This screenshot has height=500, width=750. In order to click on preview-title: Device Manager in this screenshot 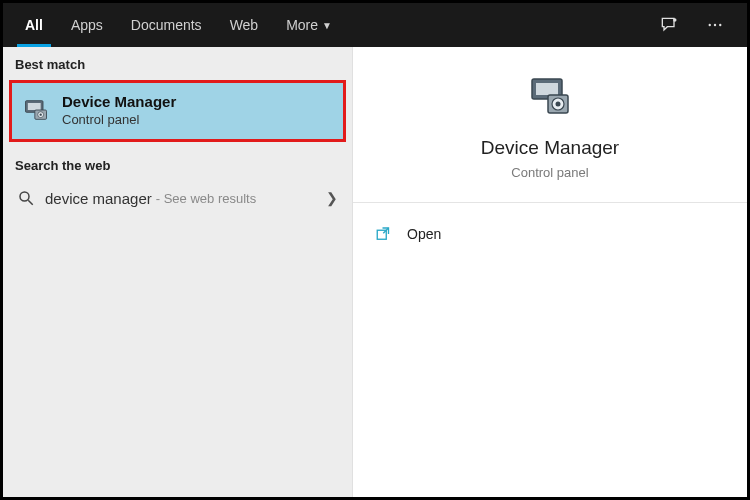, I will do `click(550, 148)`.